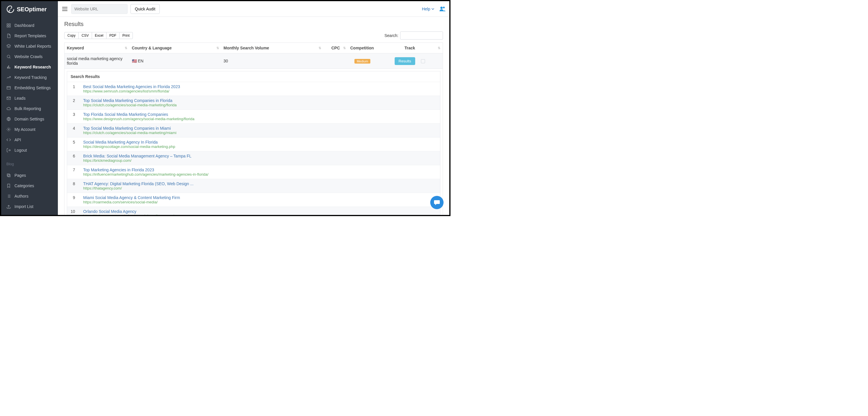  I want to click on col-competition: Competition, so click(363, 48).